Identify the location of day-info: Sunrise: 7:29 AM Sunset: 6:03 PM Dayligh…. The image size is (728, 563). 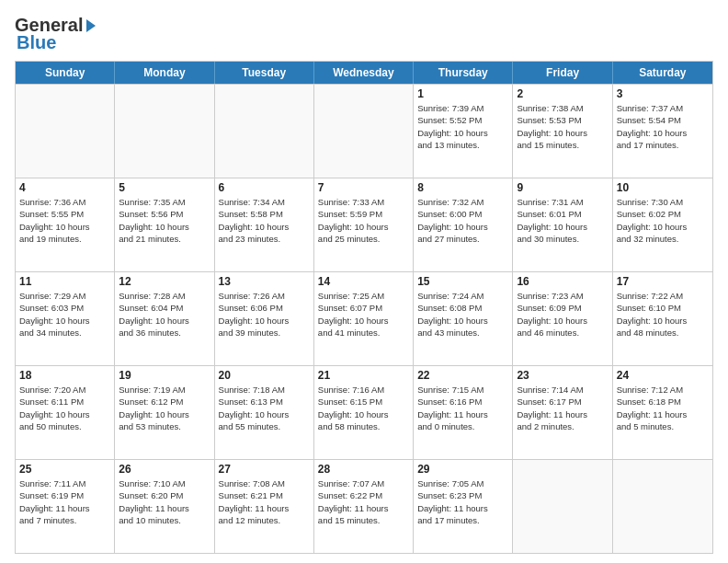
(64, 315).